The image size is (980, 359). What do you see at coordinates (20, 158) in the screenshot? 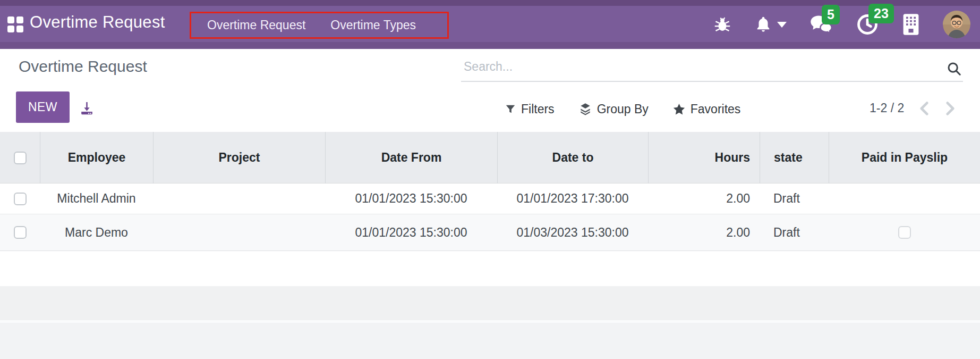
I see `select-all-checkbox` at bounding box center [20, 158].